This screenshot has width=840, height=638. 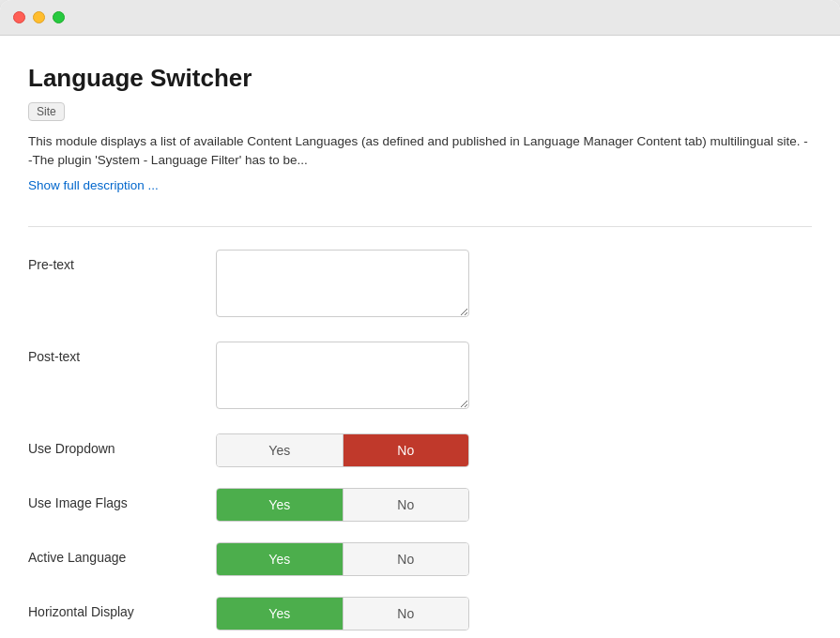 What do you see at coordinates (420, 79) in the screenshot?
I see `page-title: Language Switcher` at bounding box center [420, 79].